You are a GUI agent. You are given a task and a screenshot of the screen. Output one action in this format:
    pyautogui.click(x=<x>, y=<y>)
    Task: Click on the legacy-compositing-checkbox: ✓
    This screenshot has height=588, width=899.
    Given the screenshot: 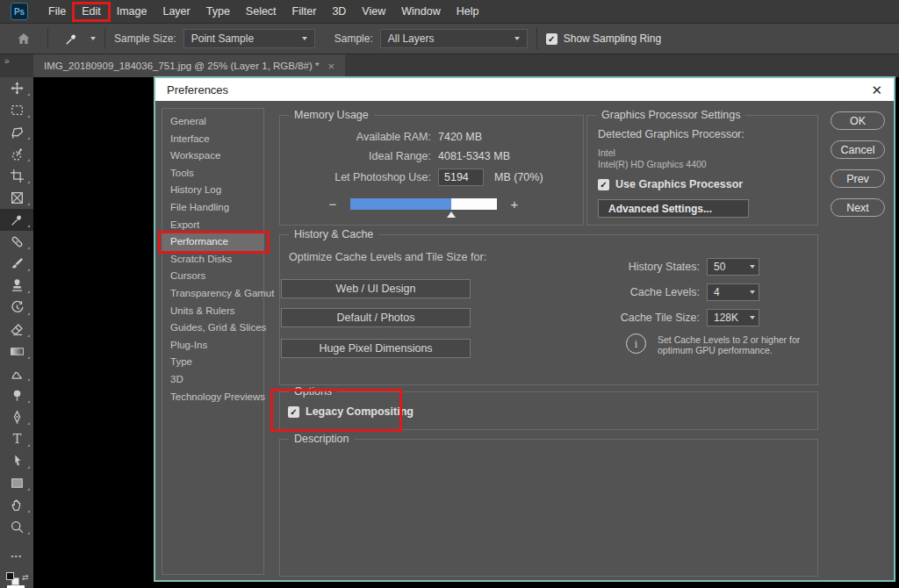 What is the action you would take?
    pyautogui.click(x=293, y=412)
    